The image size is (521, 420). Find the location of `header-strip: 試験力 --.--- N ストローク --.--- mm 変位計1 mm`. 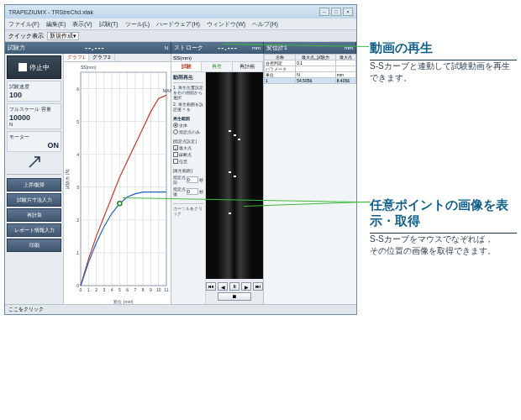

header-strip: 試験力 --.--- N ストローク --.--- mm 変位計1 mm is located at coordinates (181, 48).